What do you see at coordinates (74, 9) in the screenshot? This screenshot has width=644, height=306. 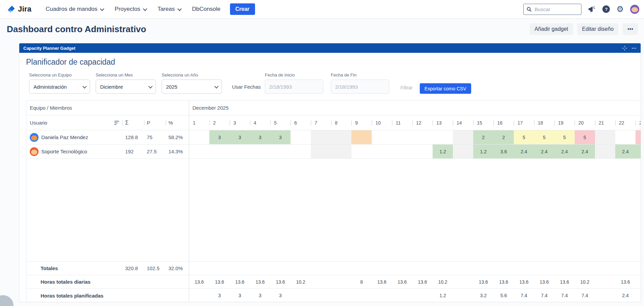 I see `nav-item-dashboards: Cuadros de mandos` at bounding box center [74, 9].